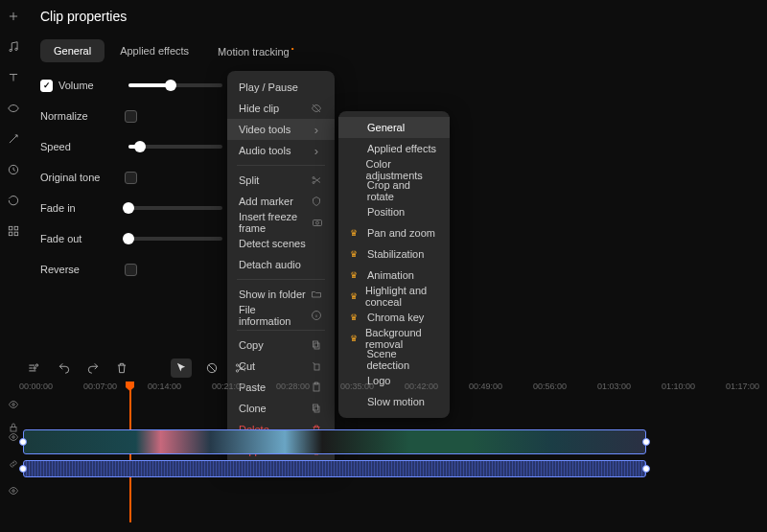 Image resolution: width=767 pixels, height=532 pixels. Describe the element at coordinates (316, 150) in the screenshot. I see `chevron-right-icon` at that location.